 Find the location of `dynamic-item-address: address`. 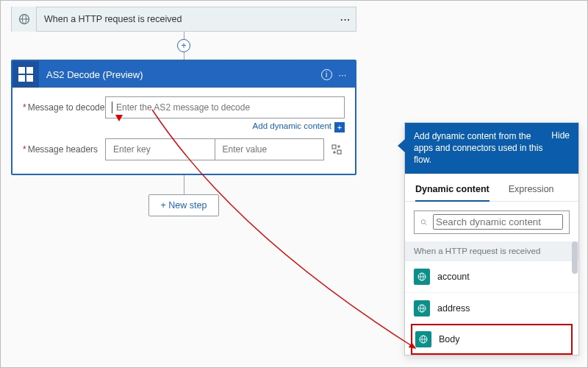

dynamic-item-address: address is located at coordinates (492, 308).